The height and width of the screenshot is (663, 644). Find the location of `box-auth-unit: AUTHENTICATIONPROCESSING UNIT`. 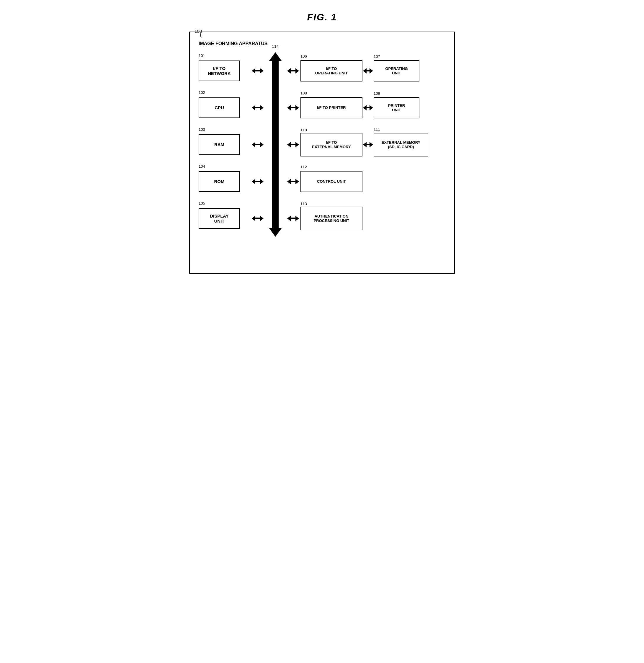

box-auth-unit: AUTHENTICATIONPROCESSING UNIT is located at coordinates (331, 219).